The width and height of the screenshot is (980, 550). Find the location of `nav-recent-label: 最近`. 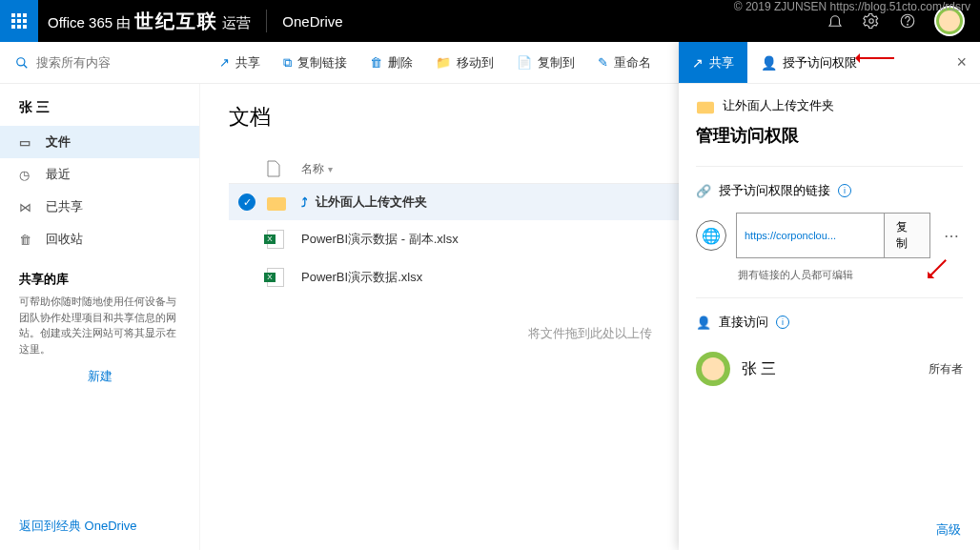

nav-recent-label: 最近 is located at coordinates (58, 174).